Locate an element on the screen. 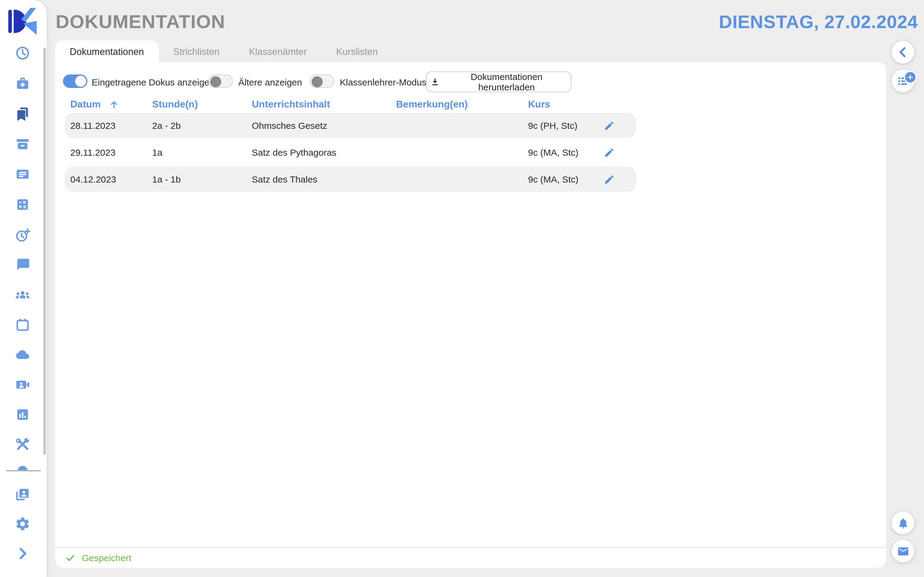  toggle-klassenlehrer-modus is located at coordinates (322, 81).